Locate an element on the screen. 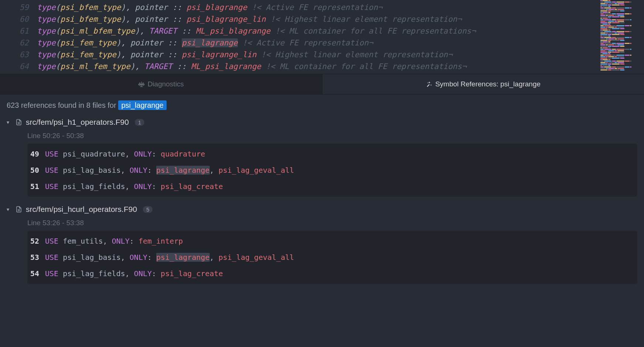 The width and height of the screenshot is (644, 347). snippet-code: USE fem_utils, ONLY: fem_interp is located at coordinates (114, 241).